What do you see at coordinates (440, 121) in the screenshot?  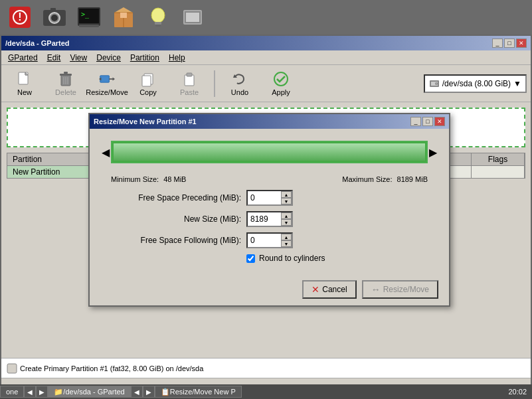 I see `dialog-close-button: ✕` at bounding box center [440, 121].